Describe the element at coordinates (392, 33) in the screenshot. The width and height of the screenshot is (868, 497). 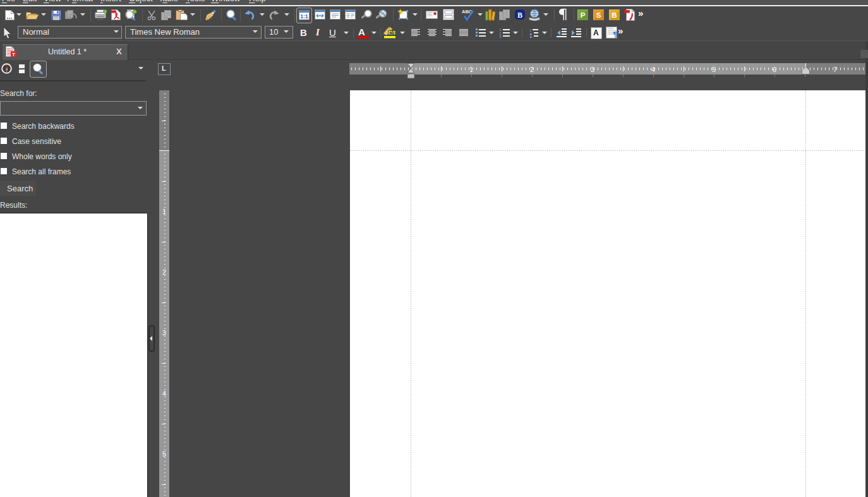
I see `svg-text: ab` at that location.